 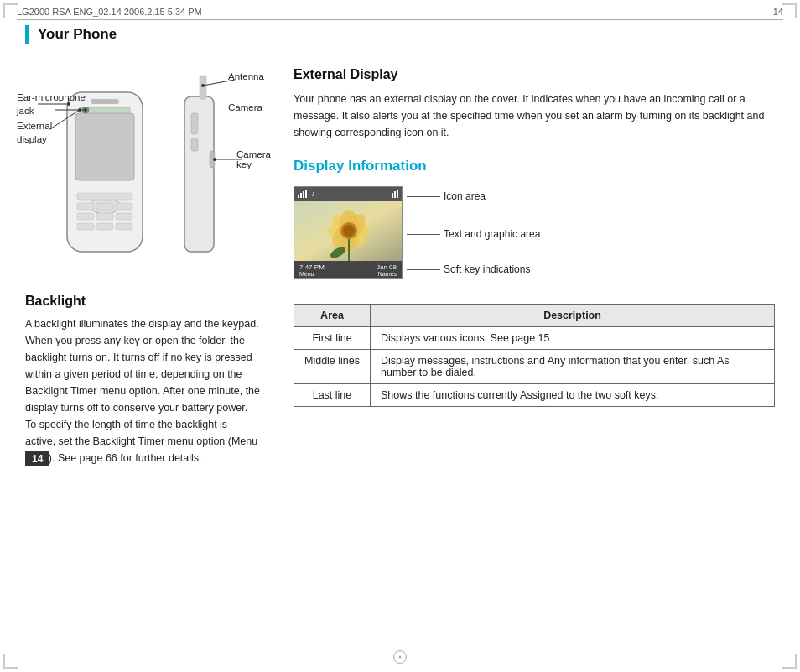 What do you see at coordinates (109, 12) in the screenshot?
I see `header-text: LG2000 RSA ENG_02.14 2006.2.15 5:34 PM` at bounding box center [109, 12].